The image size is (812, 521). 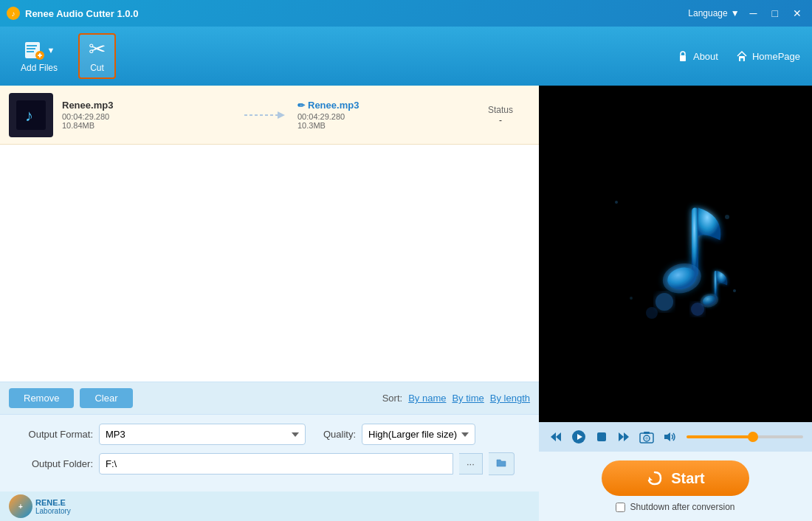 I want to click on file-output-duration: 00:04:29.280, so click(x=384, y=117).